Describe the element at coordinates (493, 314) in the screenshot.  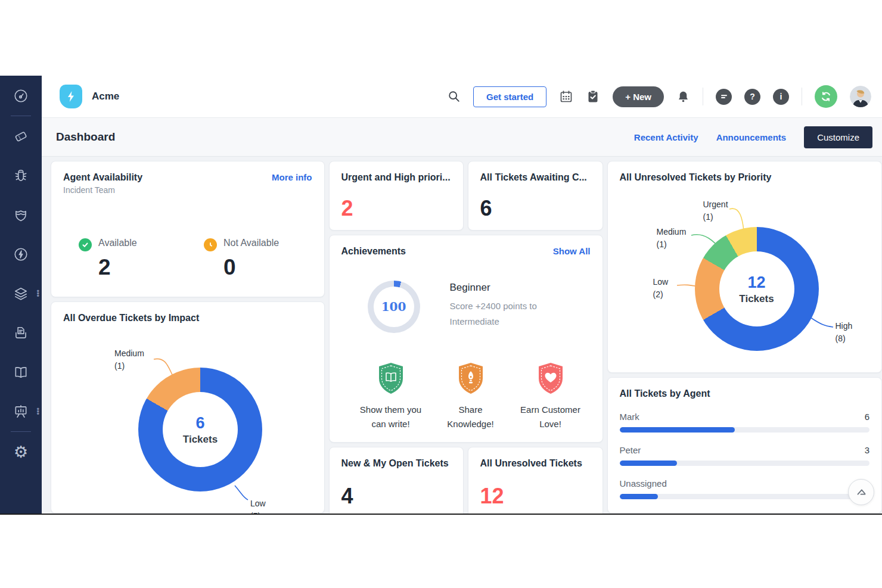
I see `achievement-score-text: Score +2400 points to Intermediate` at that location.